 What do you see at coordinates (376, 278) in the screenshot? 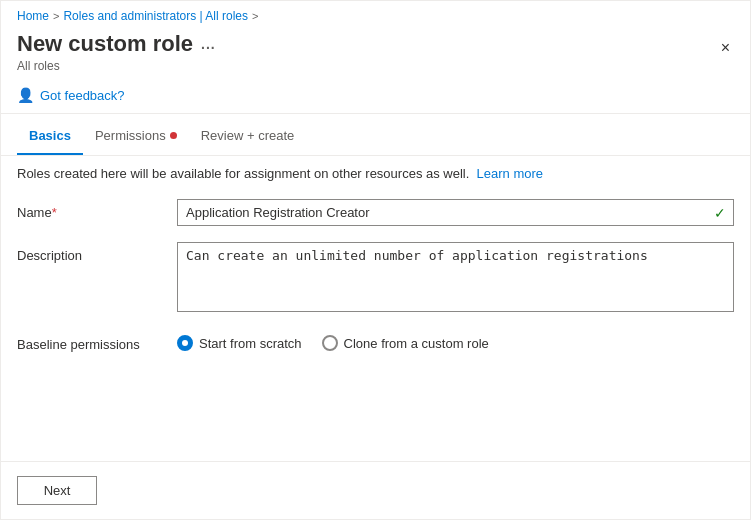
I see `description-row: Description Can create an unlimited numb…` at bounding box center [376, 278].